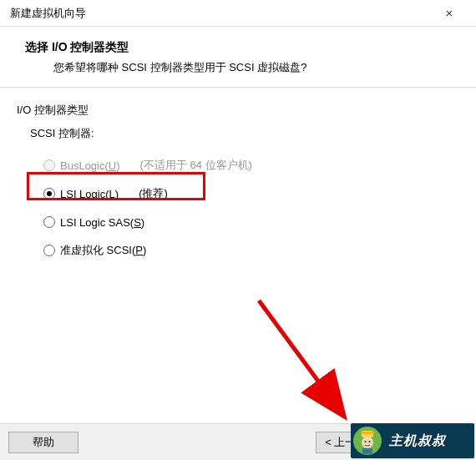  I want to click on radio-option-buslogic: BusLogic(U) (不适用于 64 位客户机), so click(251, 165).